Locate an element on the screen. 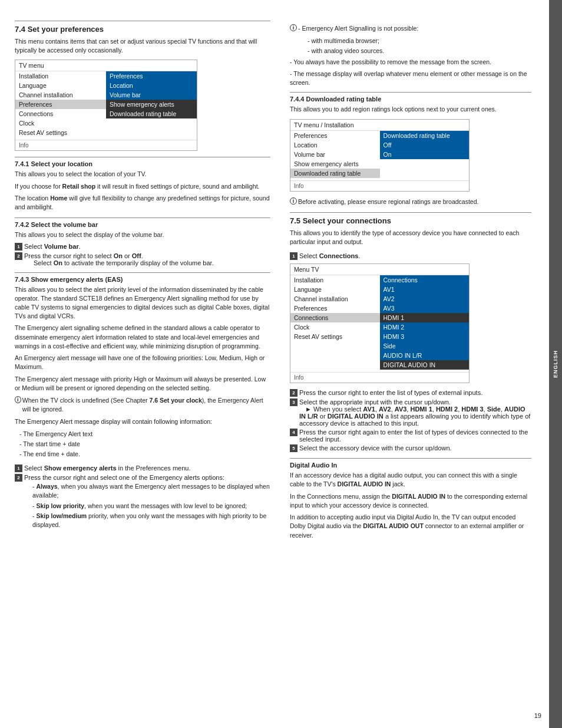 The width and height of the screenshot is (562, 728). s745-step3-row: 3 Select the appropriate input with the … is located at coordinates (411, 413).